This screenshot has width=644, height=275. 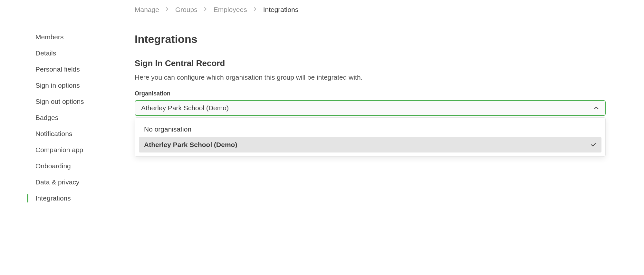 What do you see at coordinates (59, 150) in the screenshot?
I see `sidebar-item-label: Companion app` at bounding box center [59, 150].